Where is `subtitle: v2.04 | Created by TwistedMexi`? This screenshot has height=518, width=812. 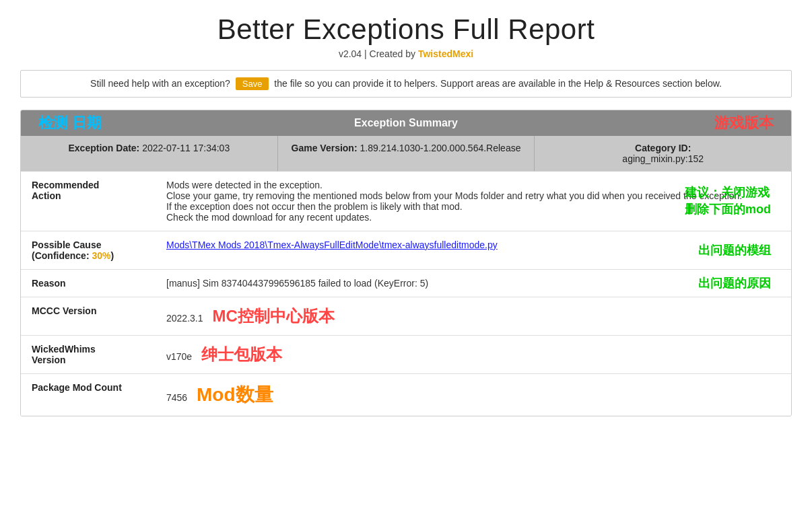 subtitle: v2.04 | Created by TwistedMexi is located at coordinates (406, 54).